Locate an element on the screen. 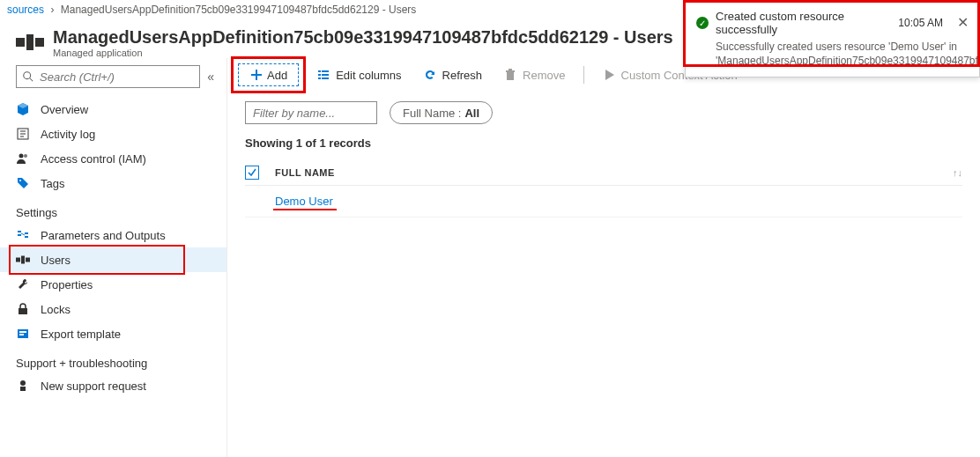  toast-time: 10:05 AM is located at coordinates (920, 23).